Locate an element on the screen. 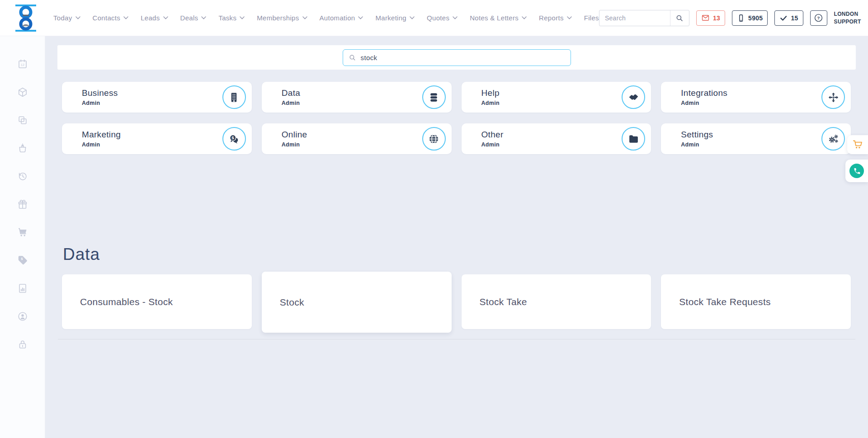  shopping-bag-add-icon is located at coordinates (23, 148).